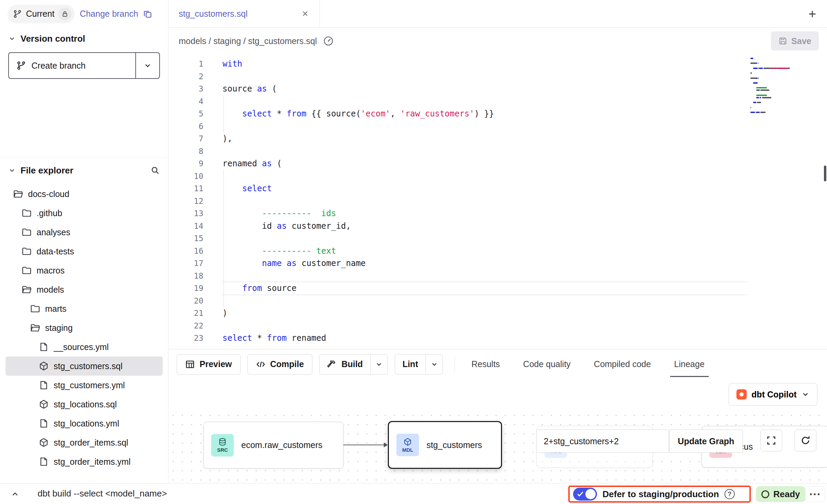 The width and height of the screenshot is (827, 504). I want to click on code-line-20: 20, so click(458, 301).